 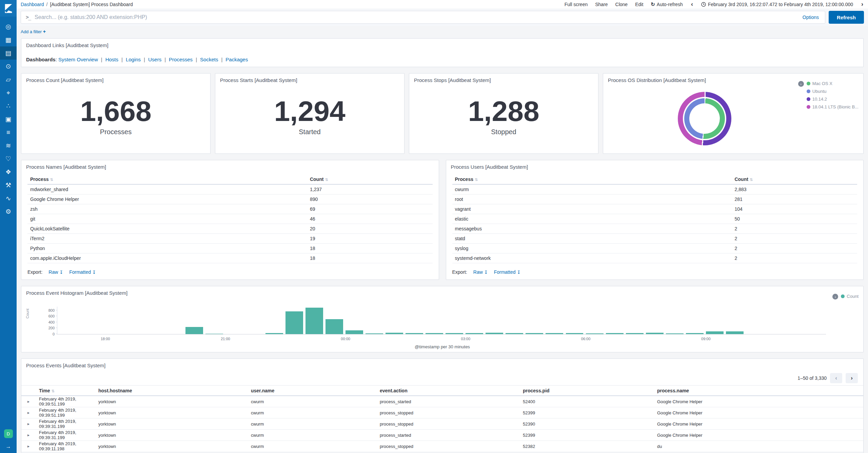 I want to click on legend-item: Mac OS X, so click(x=833, y=83).